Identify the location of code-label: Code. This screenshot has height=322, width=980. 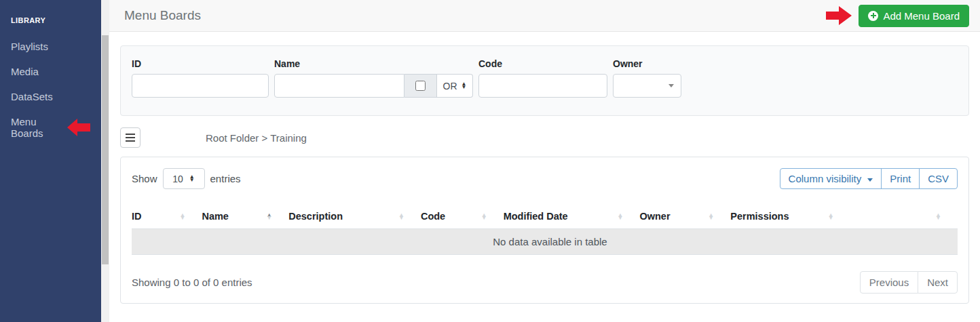
(543, 64).